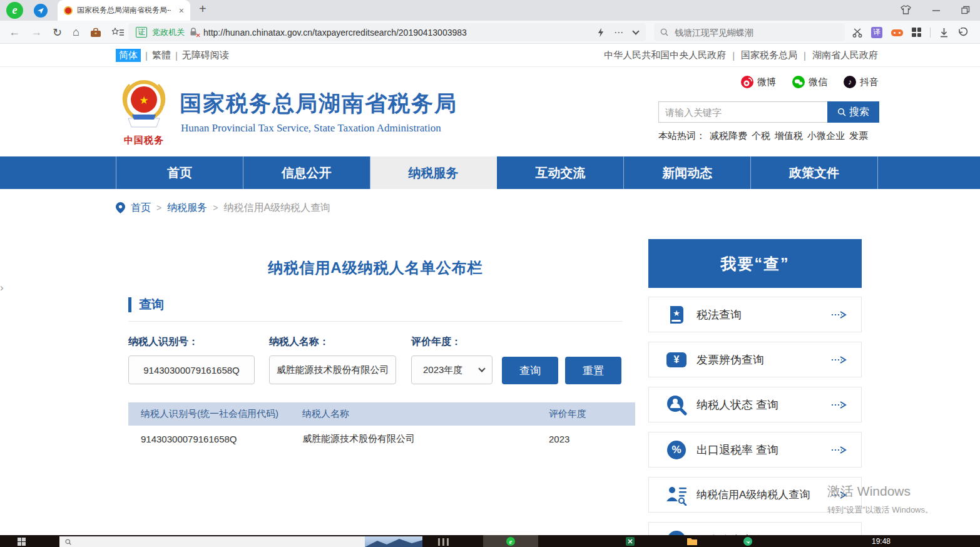 This screenshot has height=547, width=980. What do you see at coordinates (443, 542) in the screenshot?
I see `task-view-icon` at bounding box center [443, 542].